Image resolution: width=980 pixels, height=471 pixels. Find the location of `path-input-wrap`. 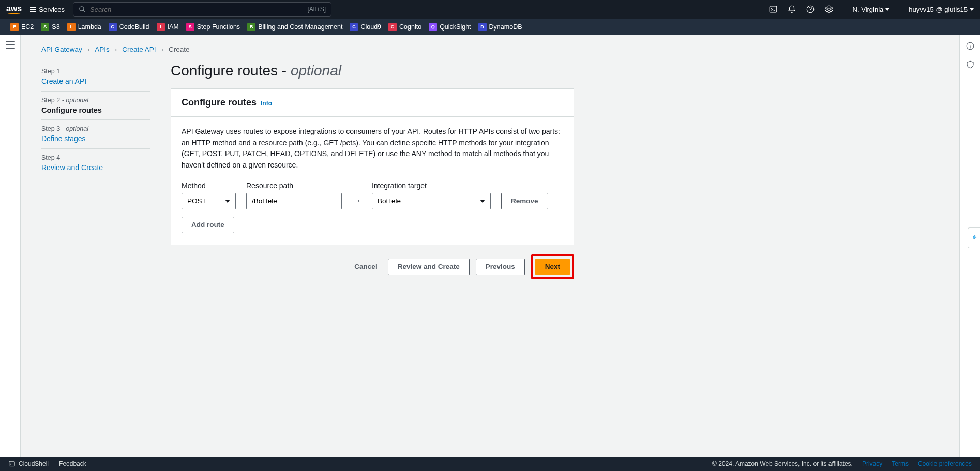

path-input-wrap is located at coordinates (294, 201).